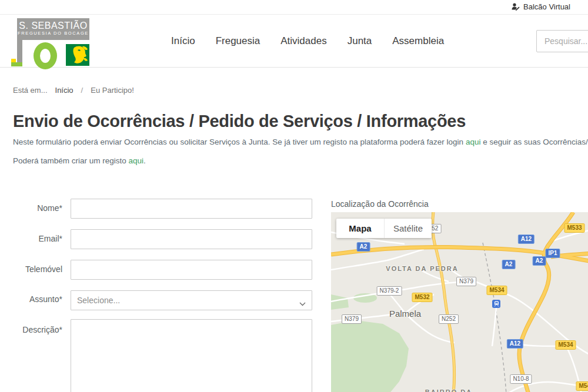 Image resolution: width=588 pixels, height=392 pixels. What do you see at coordinates (302, 303) in the screenshot?
I see `chevron-down-icon` at bounding box center [302, 303].